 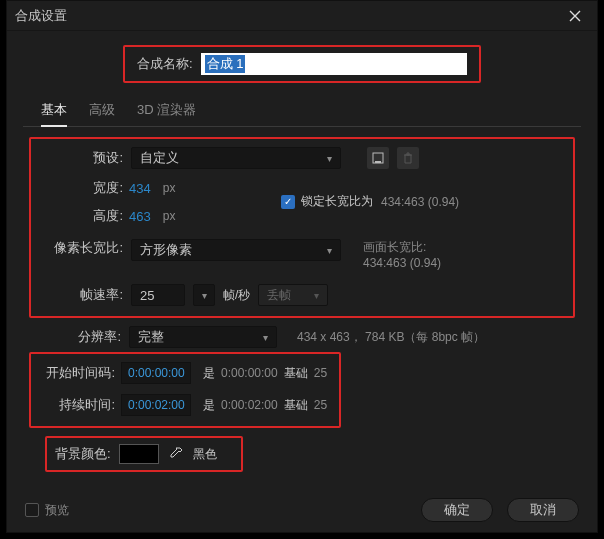 What do you see at coordinates (156, 373) in the screenshot?
I see `start-tc-input: 0:00:00:00` at bounding box center [156, 373].